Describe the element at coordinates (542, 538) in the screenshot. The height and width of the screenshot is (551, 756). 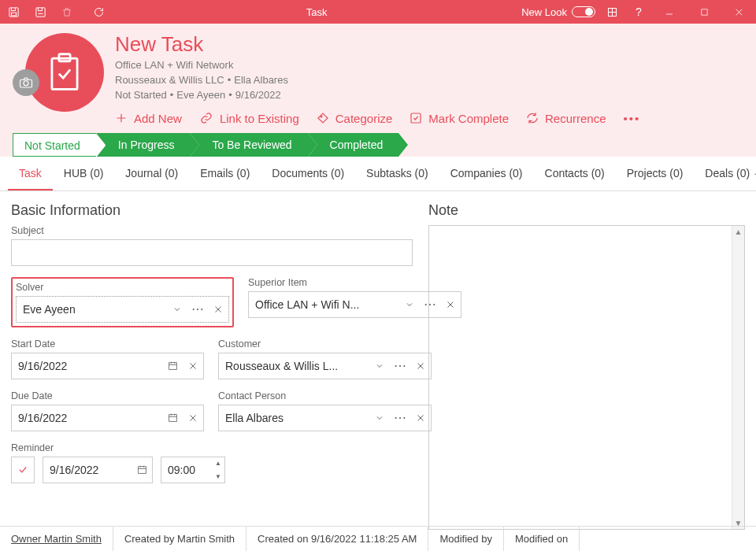
I see `status-modified-on-text: Modified on` at that location.